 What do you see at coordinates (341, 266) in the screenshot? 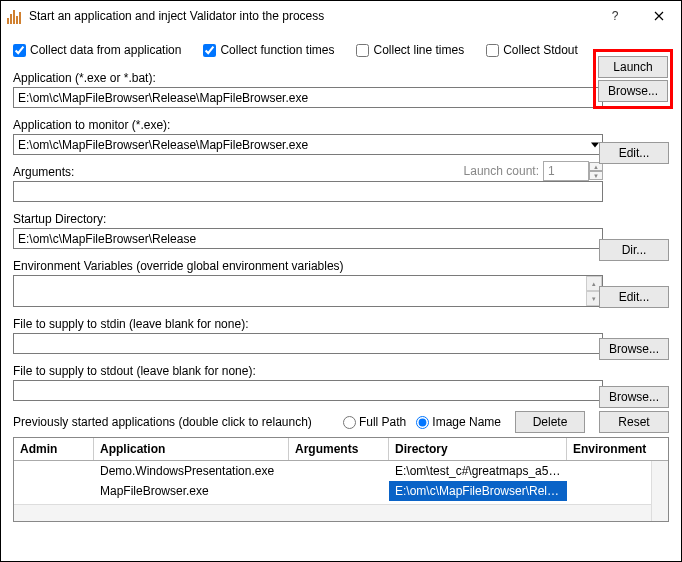
I see `env-label: Environment Variables (override global e…` at bounding box center [341, 266].